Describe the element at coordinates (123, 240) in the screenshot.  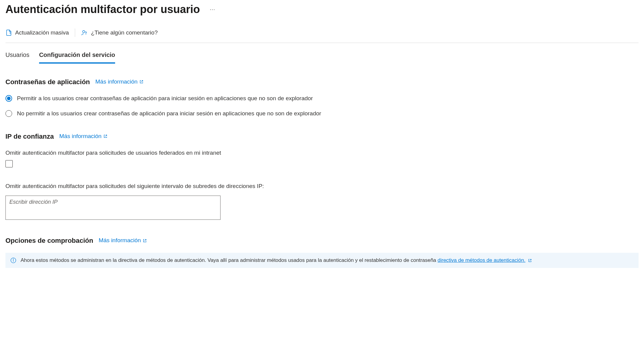
I see `verification-options-learn-more-link: Más información` at that location.